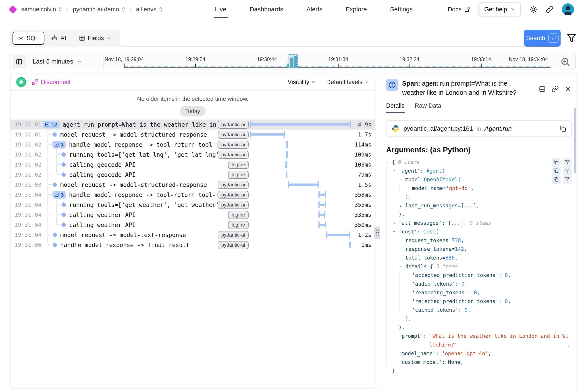 This screenshot has height=392, width=582. What do you see at coordinates (550, 10) in the screenshot?
I see `share-link-icon` at bounding box center [550, 10].